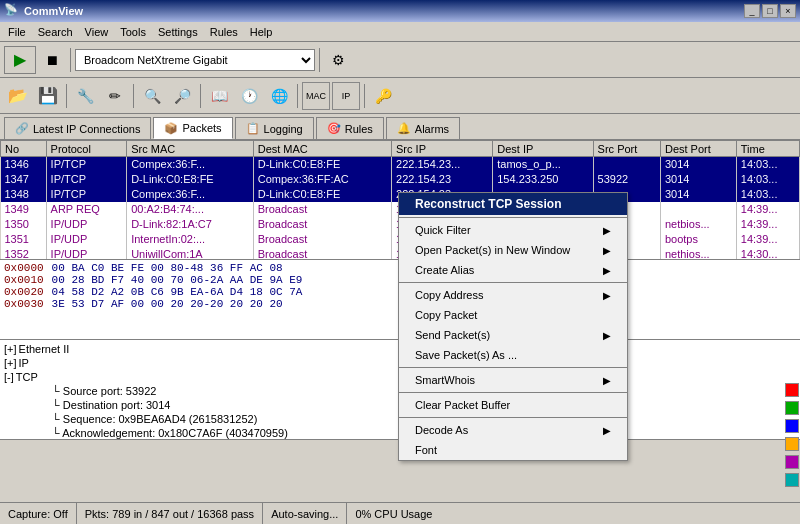 Image resolution: width=800 pixels, height=524 pixels. What do you see at coordinates (513, 270) in the screenshot?
I see `context-menu-item: Create Alias▶` at bounding box center [513, 270].